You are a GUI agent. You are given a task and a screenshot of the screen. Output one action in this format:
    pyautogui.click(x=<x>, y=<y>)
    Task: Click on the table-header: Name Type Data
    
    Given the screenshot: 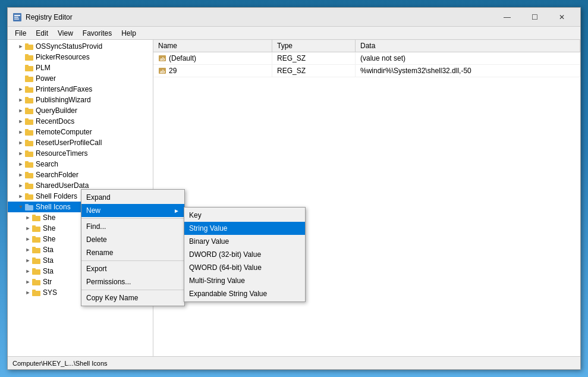 What is the action you would take?
    pyautogui.click(x=367, y=46)
    